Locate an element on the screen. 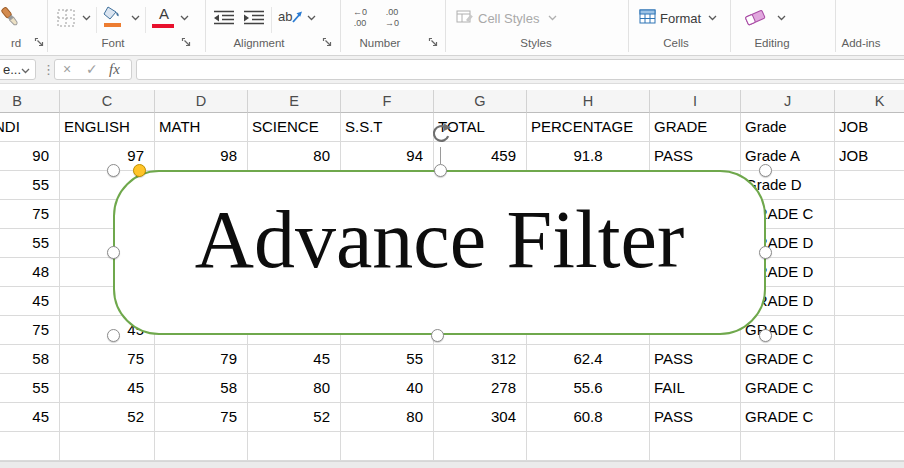  cell: 79 is located at coordinates (202, 360).